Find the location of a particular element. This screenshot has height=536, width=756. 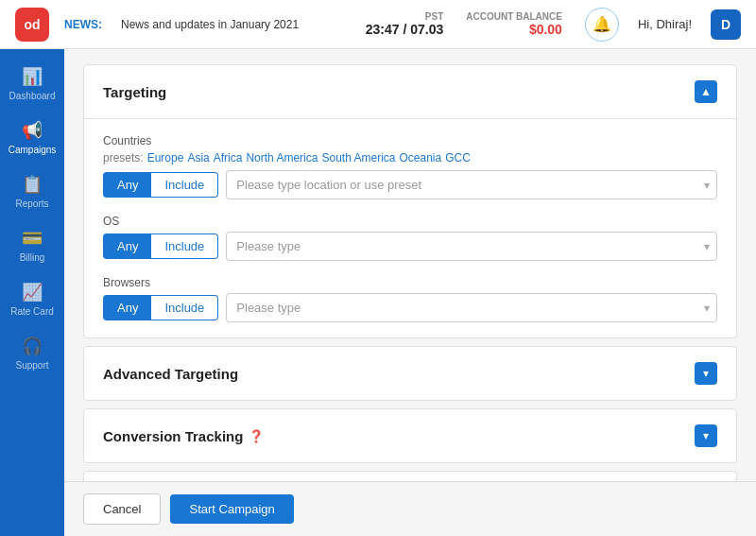

preset-europe: Europe is located at coordinates (166, 158).